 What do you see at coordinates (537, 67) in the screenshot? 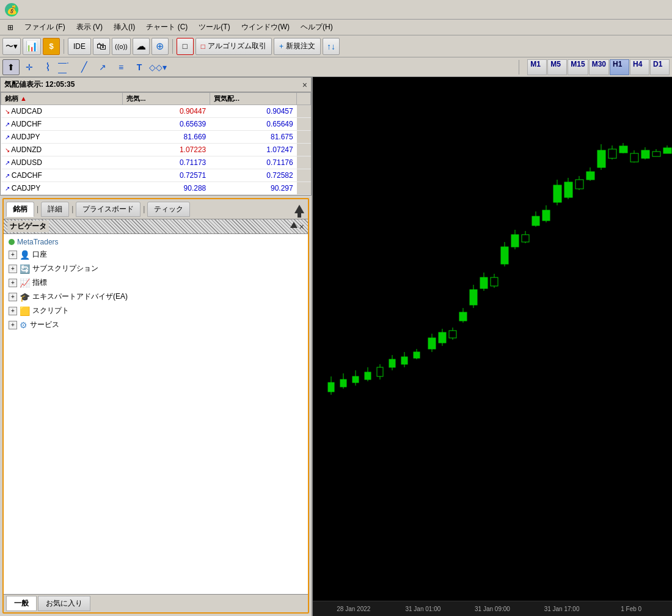
I see `tf-m1: M1` at bounding box center [537, 67].